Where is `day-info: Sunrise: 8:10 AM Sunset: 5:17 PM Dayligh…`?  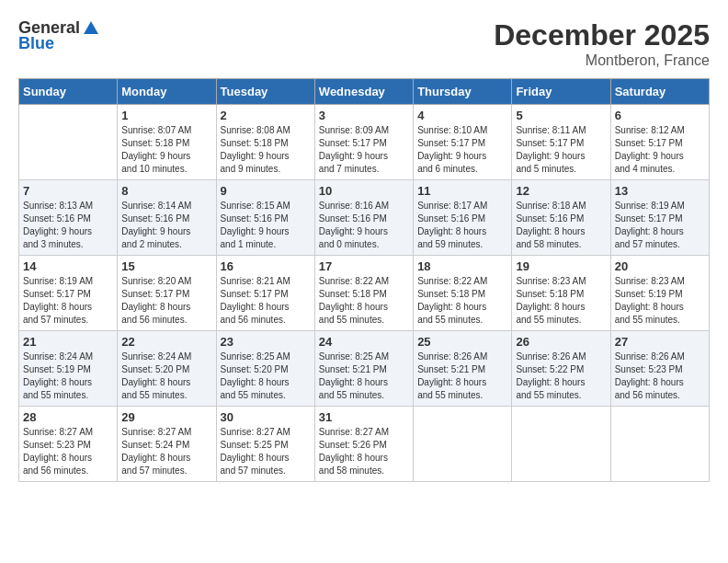 day-info: Sunrise: 8:10 AM Sunset: 5:17 PM Dayligh… is located at coordinates (462, 150).